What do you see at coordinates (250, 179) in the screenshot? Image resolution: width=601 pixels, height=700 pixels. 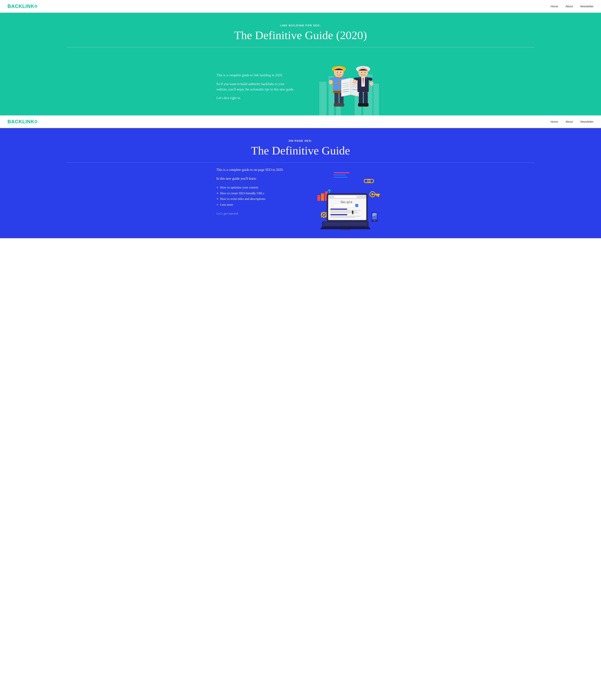 I see `hero2-p2: In this new guide you'll learn:` at bounding box center [250, 179].